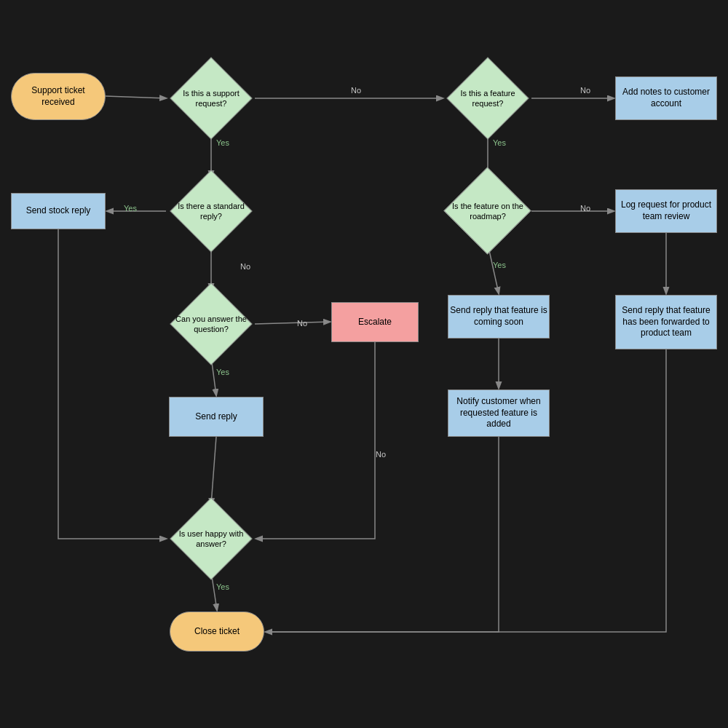 The width and height of the screenshot is (728, 728). I want to click on q4-node: Is the feature on the roadmap?, so click(488, 211).